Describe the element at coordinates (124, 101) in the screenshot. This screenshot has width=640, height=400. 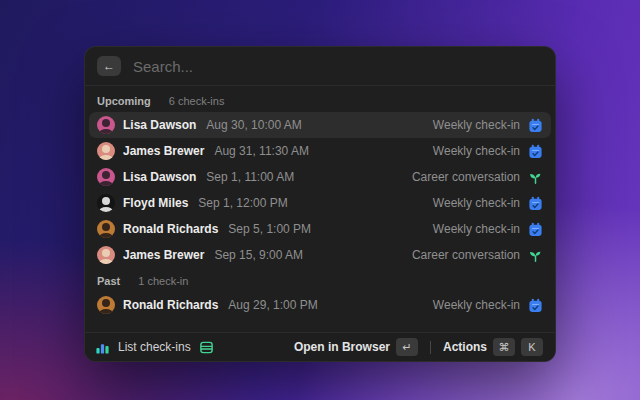
I see `section-title: Upcoming` at that location.